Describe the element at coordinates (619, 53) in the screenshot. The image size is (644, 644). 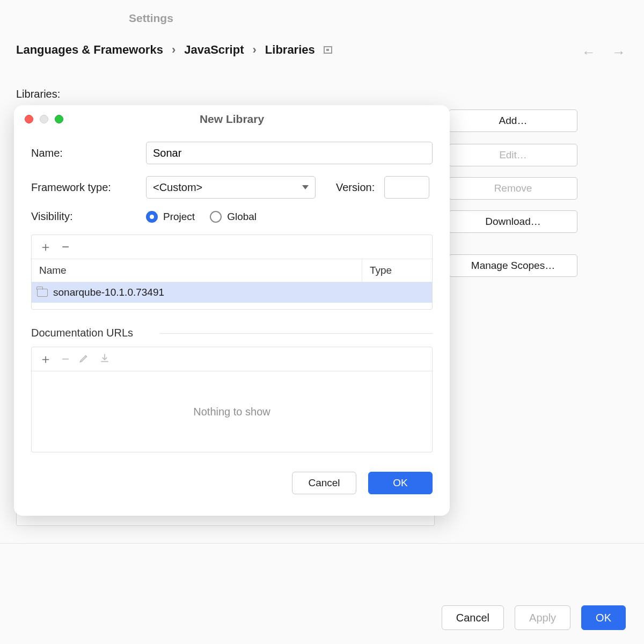
I see `forward-arrow-icon: →` at that location.